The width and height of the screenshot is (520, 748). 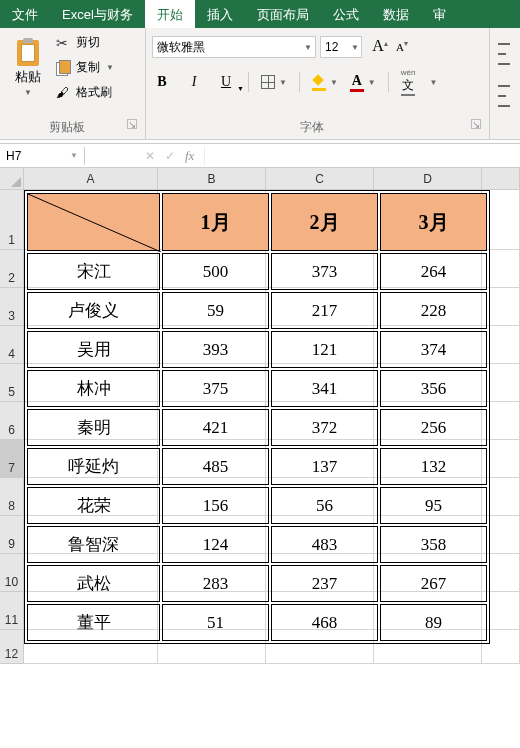 What do you see at coordinates (504, 54) in the screenshot?
I see `align-top-button` at bounding box center [504, 54].